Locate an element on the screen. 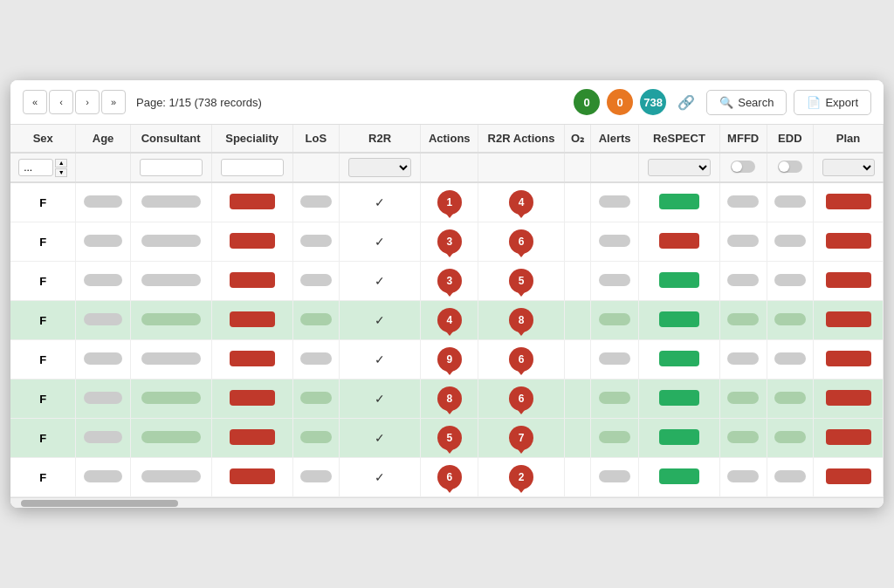  table-row: F ✓ 3 6 is located at coordinates (447, 243).